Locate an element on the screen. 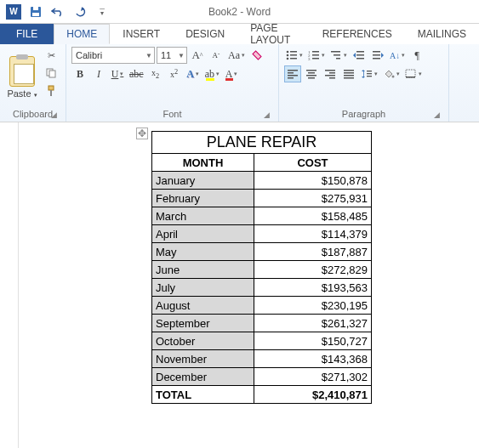 Image resolution: width=479 pixels, height=448 pixels. bullets-button is located at coordinates (294, 55).